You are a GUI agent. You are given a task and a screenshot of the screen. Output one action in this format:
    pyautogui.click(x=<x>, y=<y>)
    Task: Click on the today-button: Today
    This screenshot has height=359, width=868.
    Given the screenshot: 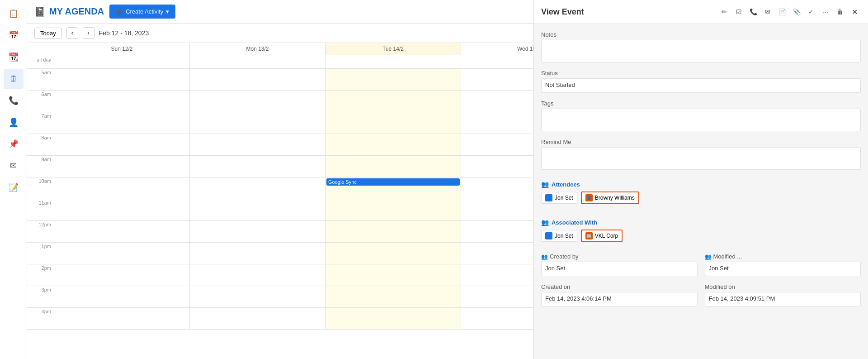 What is the action you would take?
    pyautogui.click(x=48, y=34)
    